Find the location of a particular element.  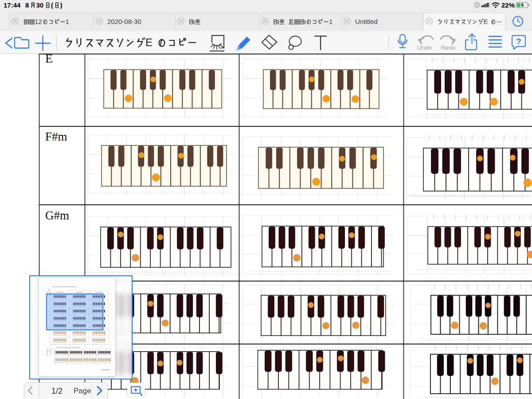

svg-text: 12 is located at coordinates (38, 21).